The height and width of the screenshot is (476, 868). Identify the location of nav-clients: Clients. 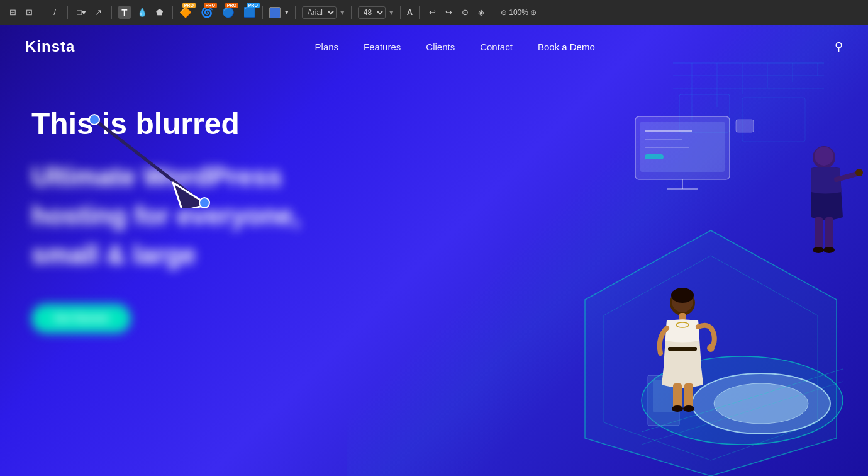
(440, 47).